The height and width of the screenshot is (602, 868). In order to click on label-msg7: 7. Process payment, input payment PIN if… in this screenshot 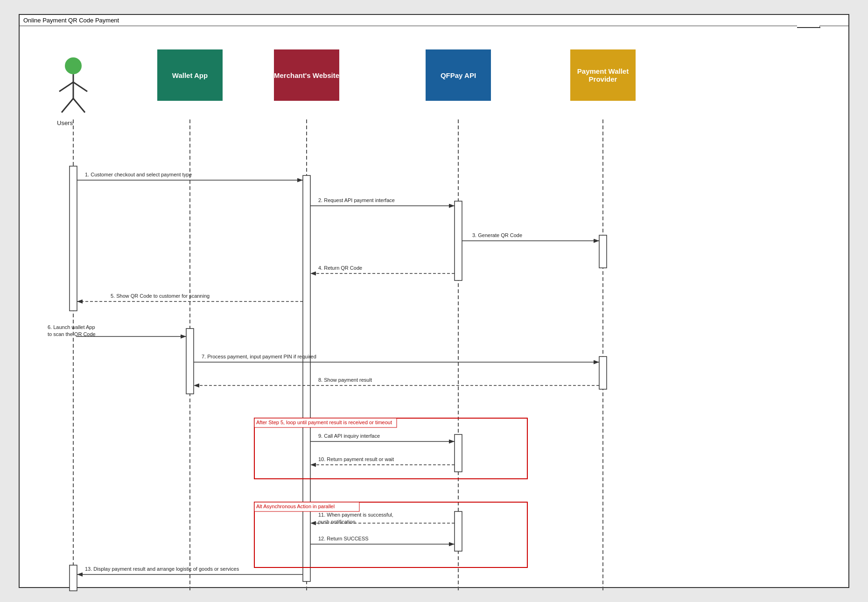, I will do `click(259, 357)`.